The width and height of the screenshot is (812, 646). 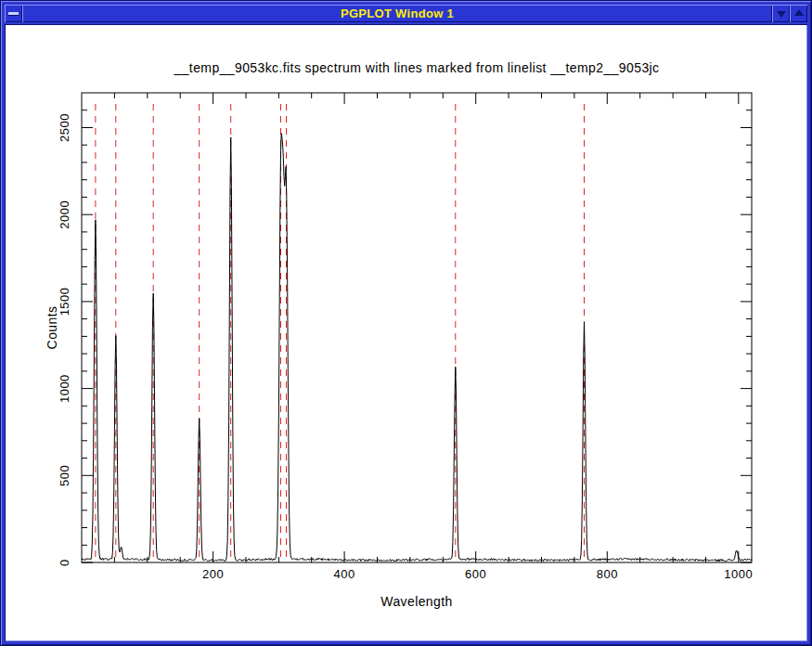 I want to click on window-menu-icon, so click(x=13, y=13).